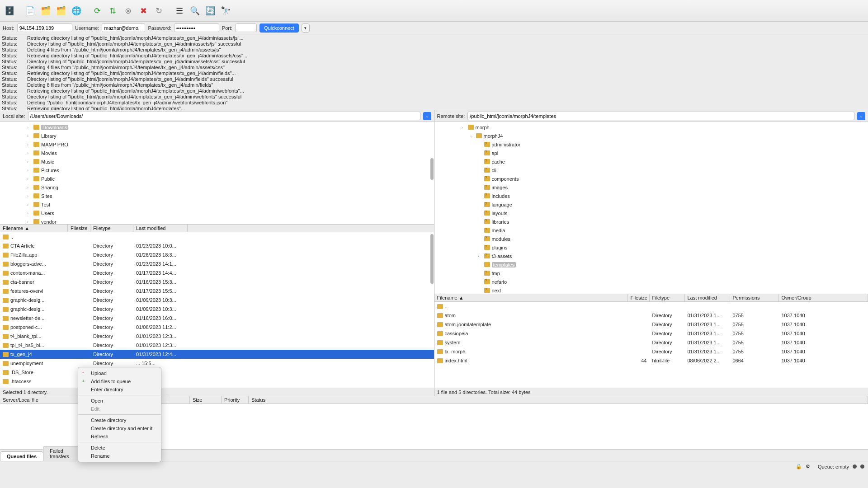 The height and width of the screenshot is (488, 868). What do you see at coordinates (755, 298) in the screenshot?
I see `col-permissions: Permissions` at bounding box center [755, 298].